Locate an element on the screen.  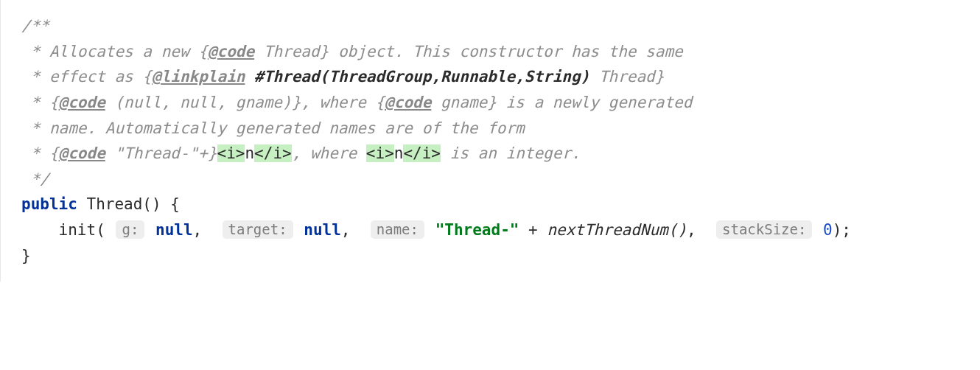
text: * effect as { is located at coordinates (87, 77).